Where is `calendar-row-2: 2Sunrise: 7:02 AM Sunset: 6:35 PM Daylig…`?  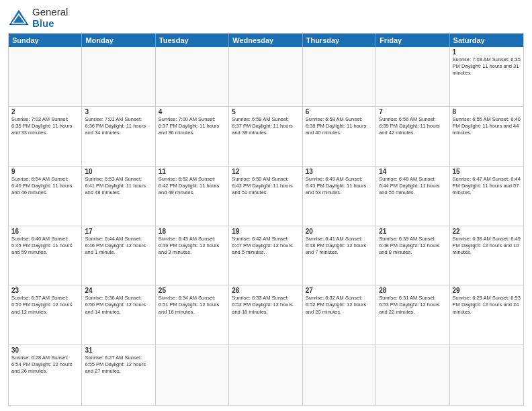
calendar-row-2: 2Sunrise: 7:02 AM Sunset: 6:35 PM Daylig… is located at coordinates (266, 137).